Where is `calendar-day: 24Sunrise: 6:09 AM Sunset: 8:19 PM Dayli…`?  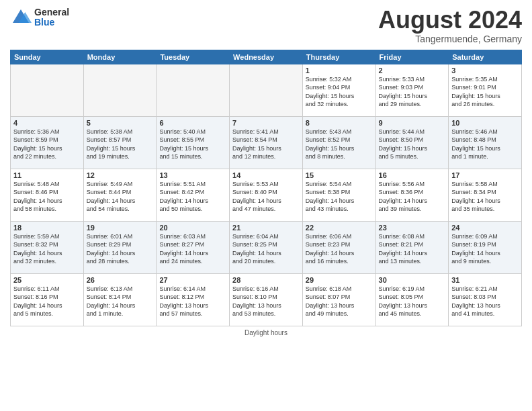
calendar-day: 24Sunrise: 6:09 AM Sunset: 8:19 PM Dayli… is located at coordinates (485, 247).